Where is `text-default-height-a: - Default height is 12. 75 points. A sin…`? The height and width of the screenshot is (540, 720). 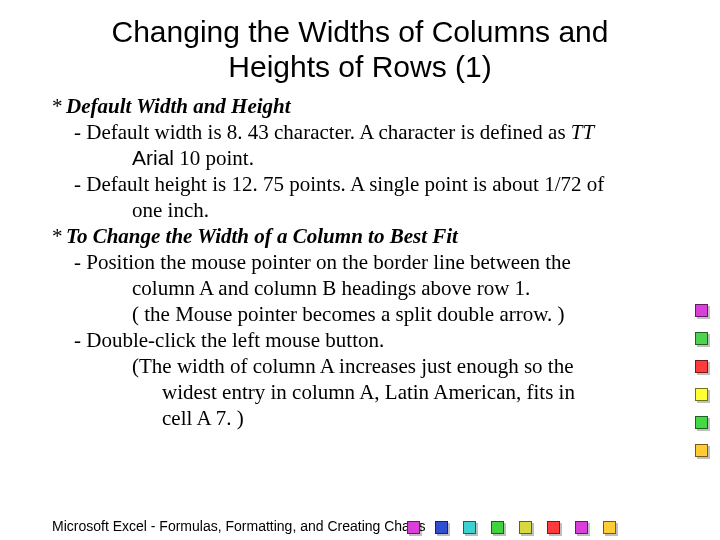
text-default-height-a: - Default height is 12. 75 points. A sin… is located at coordinates (339, 184).